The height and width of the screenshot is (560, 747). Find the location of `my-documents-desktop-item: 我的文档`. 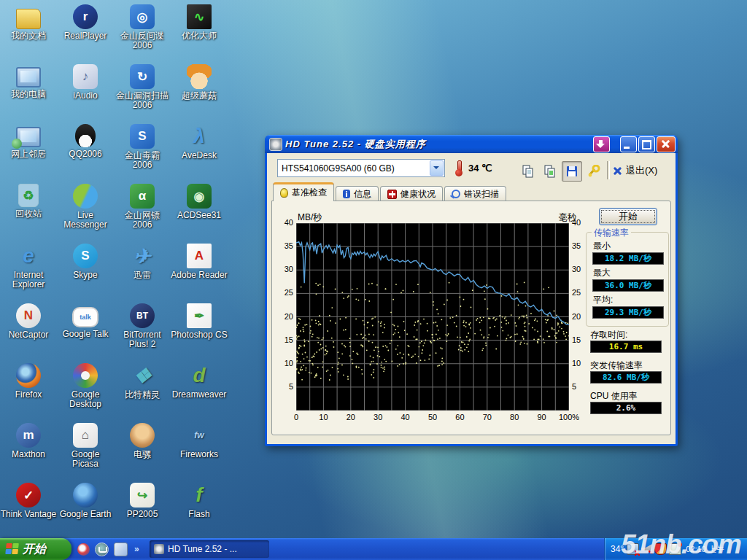

my-documents-desktop-item: 我的文档 is located at coordinates (28, 23).